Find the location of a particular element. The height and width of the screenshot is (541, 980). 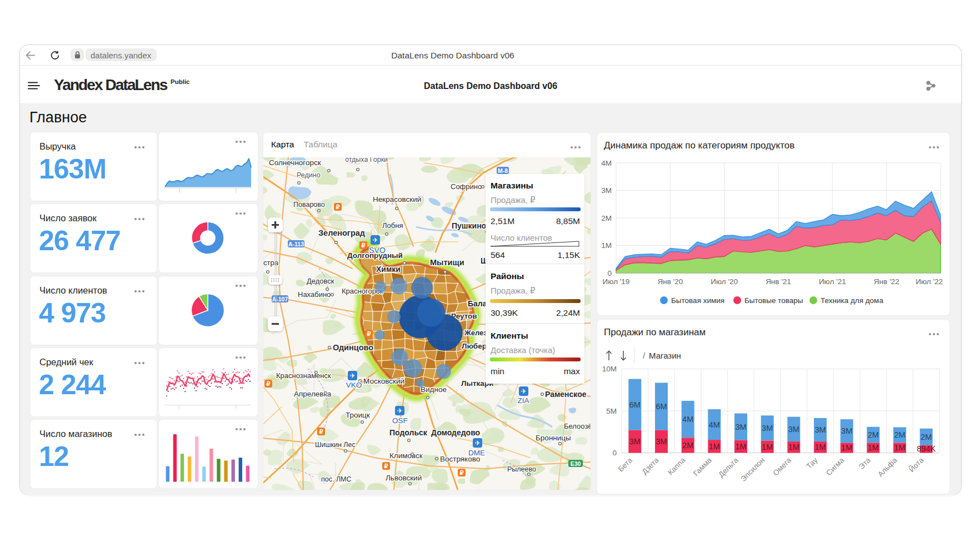

svg-text: Рылеево is located at coordinates (522, 469).